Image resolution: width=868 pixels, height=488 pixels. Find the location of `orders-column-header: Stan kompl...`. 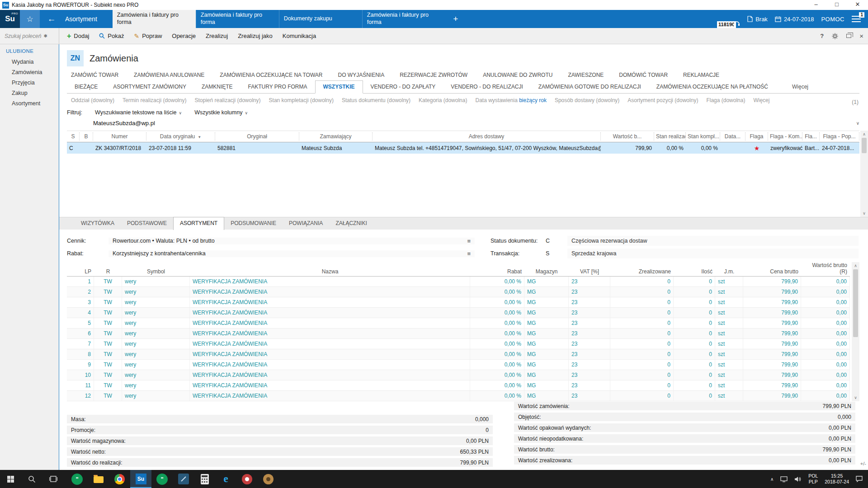

orders-column-header: Stan kompl... is located at coordinates (703, 136).